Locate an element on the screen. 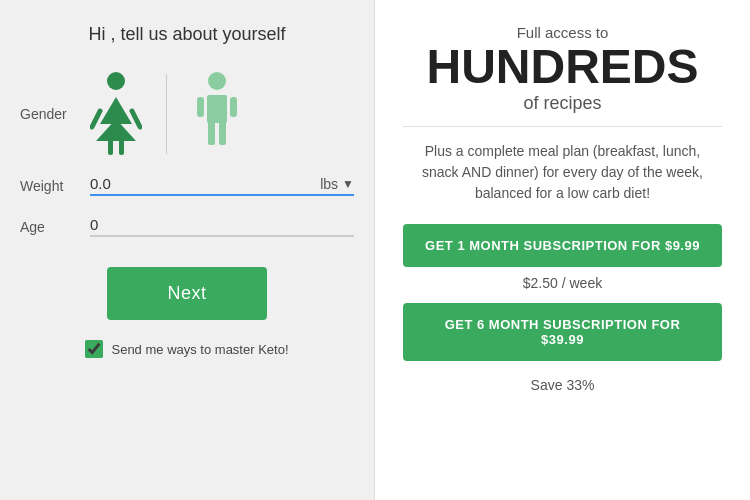  weight-label: Weight is located at coordinates (50, 186).